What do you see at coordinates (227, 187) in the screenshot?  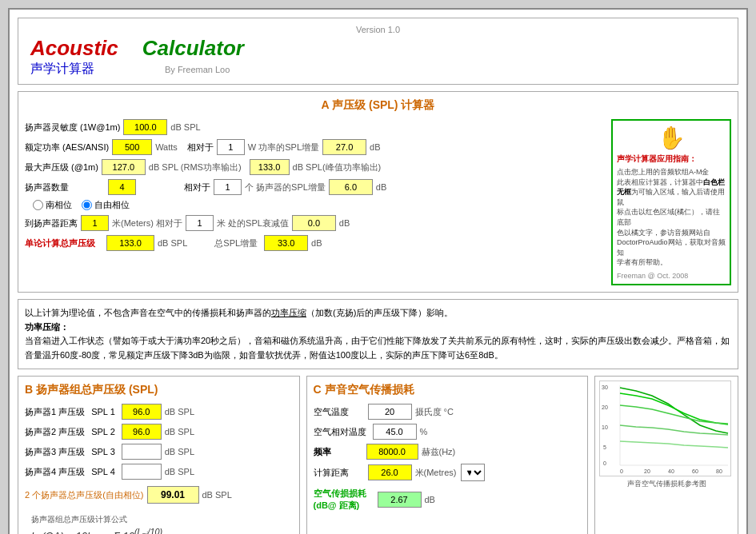 I see `ref-speaker-input` at bounding box center [227, 187].